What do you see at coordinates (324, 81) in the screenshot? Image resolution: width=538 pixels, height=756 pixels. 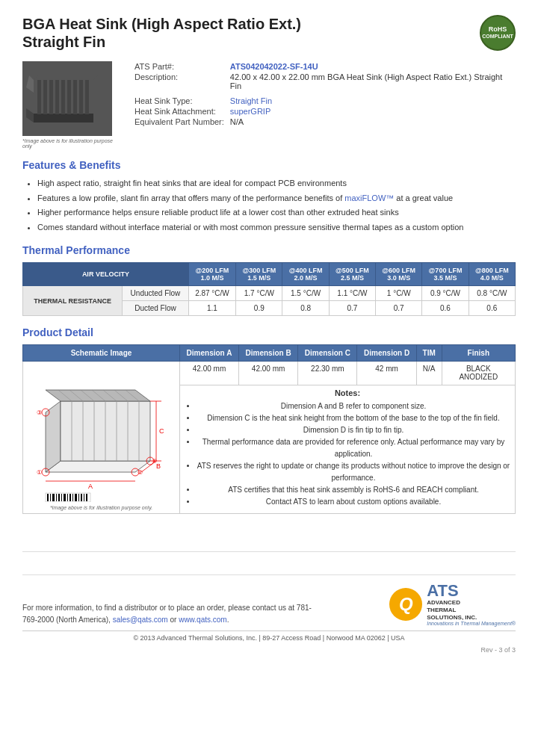 I see `description-row: Description: 42.00 x 42.00 x 22.00 mm BG…` at bounding box center [324, 81].